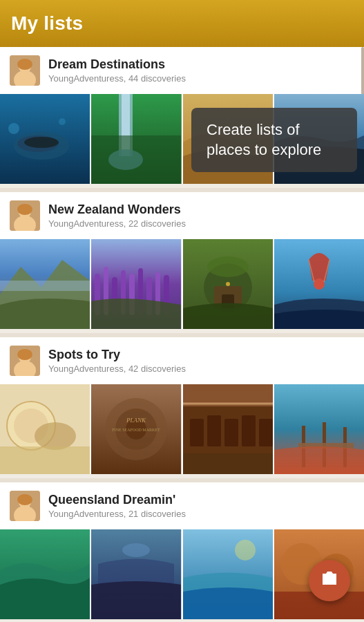 This screenshot has width=364, height=622. I want to click on list-info: New Zealand Wonders YoungAdventuress, 22…, so click(202, 216).